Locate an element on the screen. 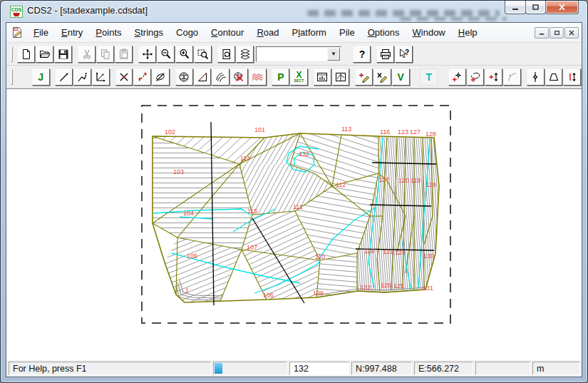 The width and height of the screenshot is (588, 383). status-help-text: For Help, press F1 is located at coordinates (110, 368).